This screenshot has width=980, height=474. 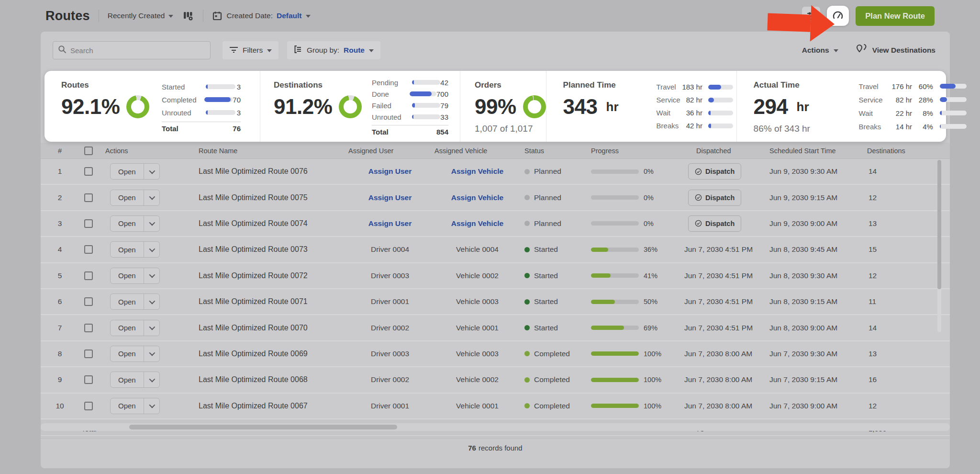 What do you see at coordinates (501, 448) in the screenshot?
I see `records-label: records found` at bounding box center [501, 448].